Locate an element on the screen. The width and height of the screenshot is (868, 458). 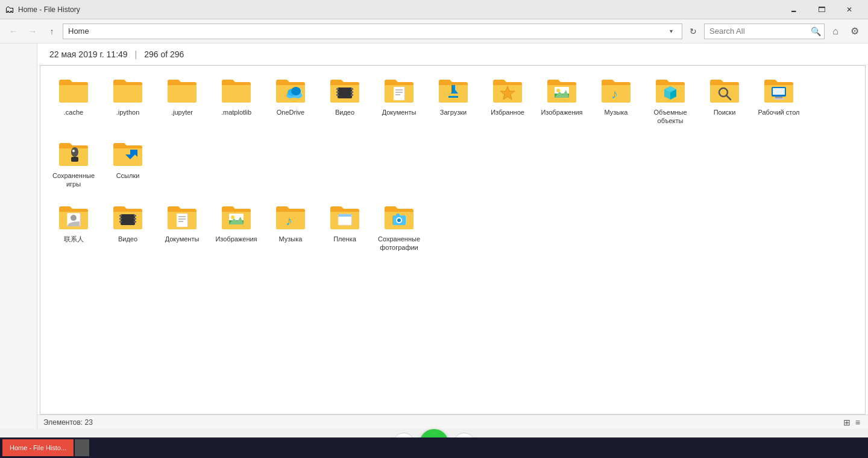
folder-icon-savedgames is located at coordinates (74, 154).